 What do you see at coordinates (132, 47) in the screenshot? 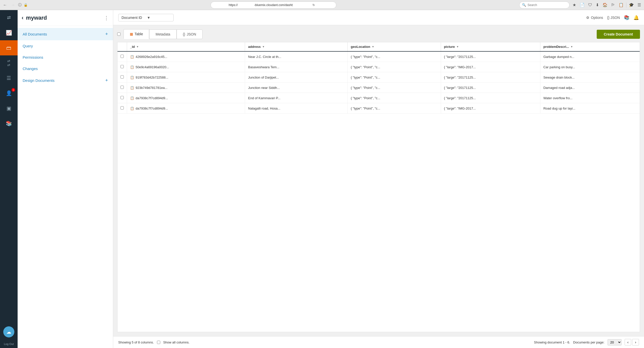
I see `id-col-label: _id` at bounding box center [132, 47].